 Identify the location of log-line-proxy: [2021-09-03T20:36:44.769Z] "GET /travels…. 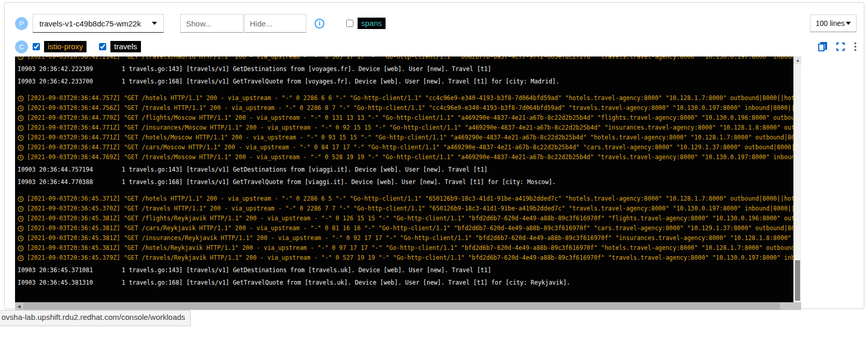
(405, 158).